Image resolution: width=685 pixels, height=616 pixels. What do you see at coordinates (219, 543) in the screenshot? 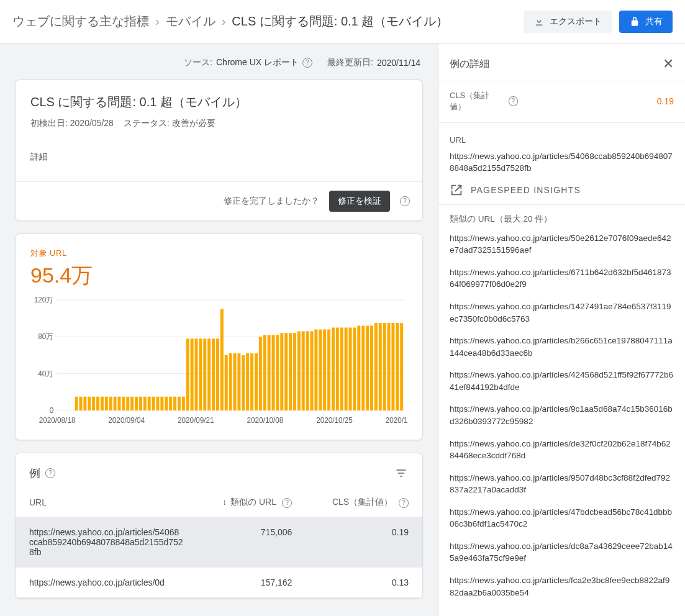
I see `table-row: https://news.yahoo.co.jp/articles/54068c…` at bounding box center [219, 543].